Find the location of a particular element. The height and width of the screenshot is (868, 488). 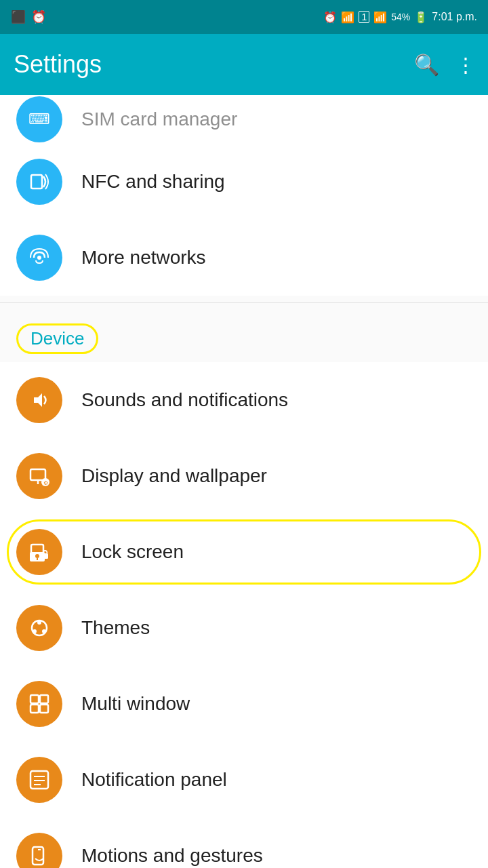

nfc-icon is located at coordinates (39, 182).